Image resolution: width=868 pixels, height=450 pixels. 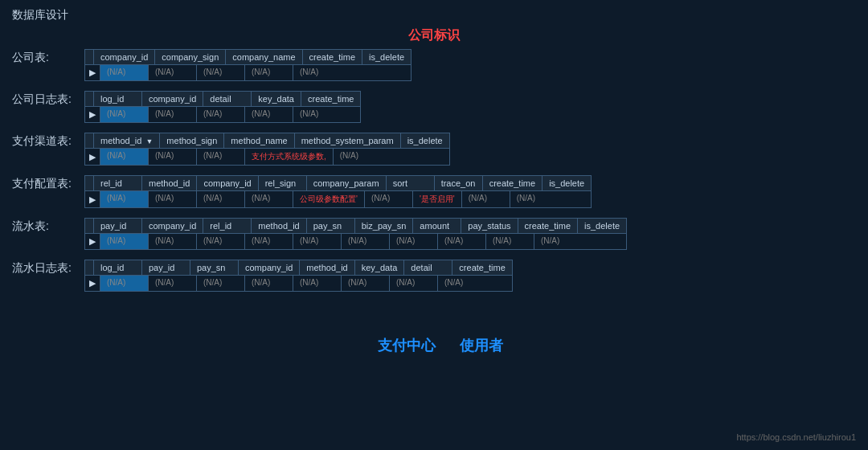 I want to click on data-pay_sn: (N/A), so click(x=317, y=241).